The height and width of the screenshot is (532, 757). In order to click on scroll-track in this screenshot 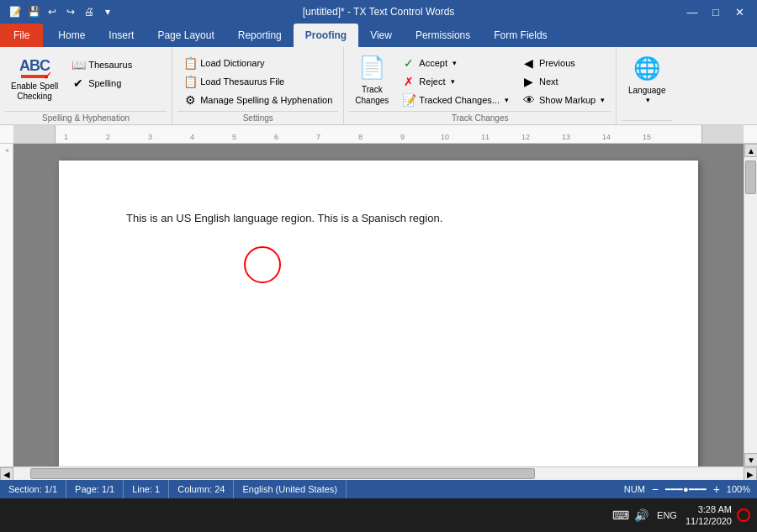, I will do `click(750, 305)`.